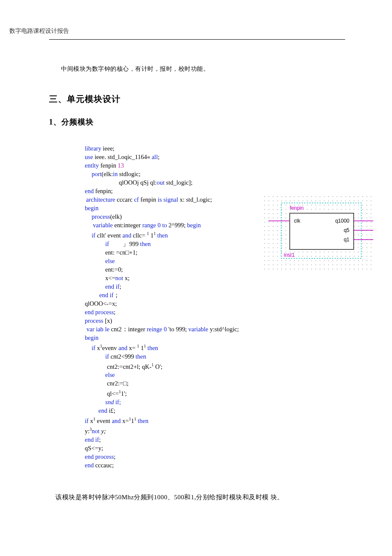  What do you see at coordinates (121, 165) in the screenshot?
I see `num-literal: 13` at bounding box center [121, 165].